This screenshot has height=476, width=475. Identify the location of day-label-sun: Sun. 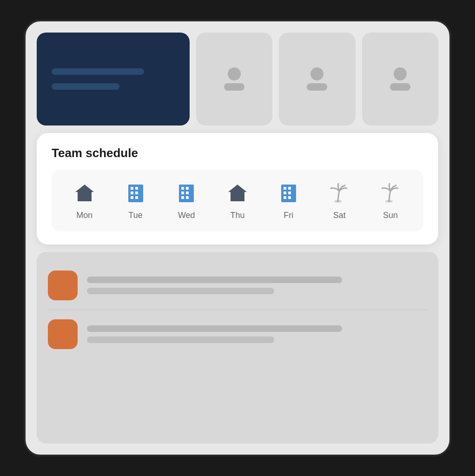
(390, 216).